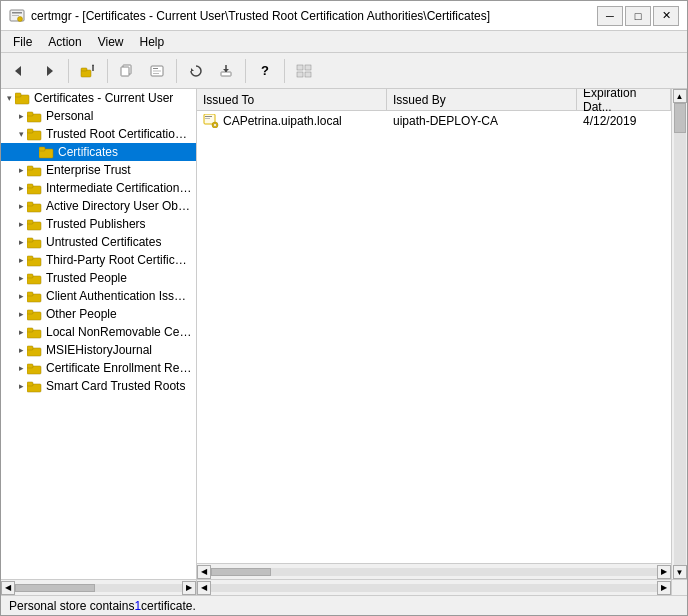  Describe the element at coordinates (64, 42) in the screenshot. I see `menu-action: Action` at that location.